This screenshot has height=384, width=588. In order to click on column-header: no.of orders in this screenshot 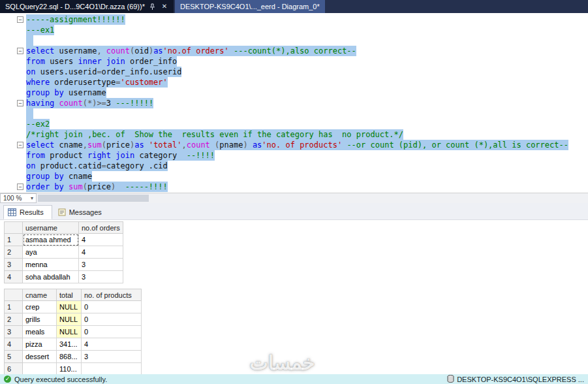, I will do `click(101, 228)`.